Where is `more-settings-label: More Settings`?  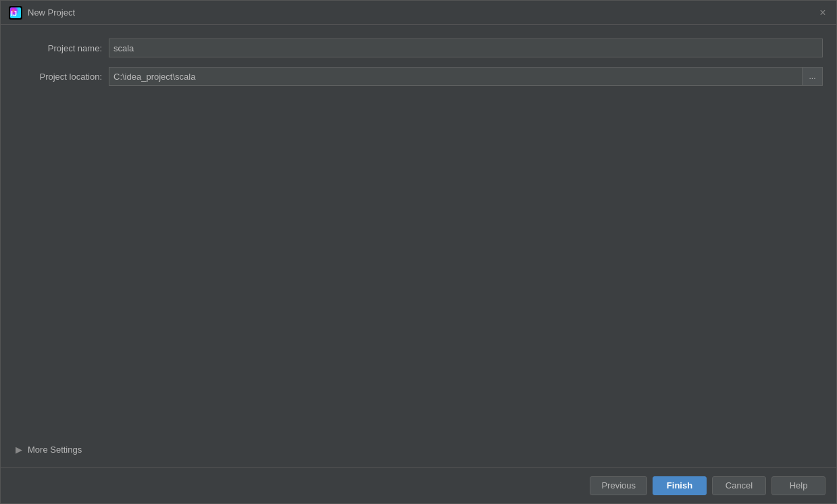
more-settings-label: More Settings is located at coordinates (55, 450).